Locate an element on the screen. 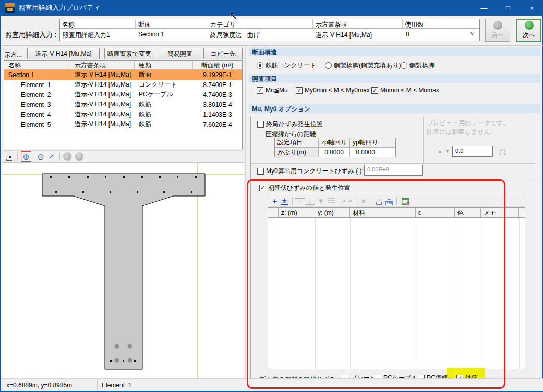 Image resolution: width=543 pixels, height=392 pixels. header-name: 名称 is located at coordinates (37, 65).